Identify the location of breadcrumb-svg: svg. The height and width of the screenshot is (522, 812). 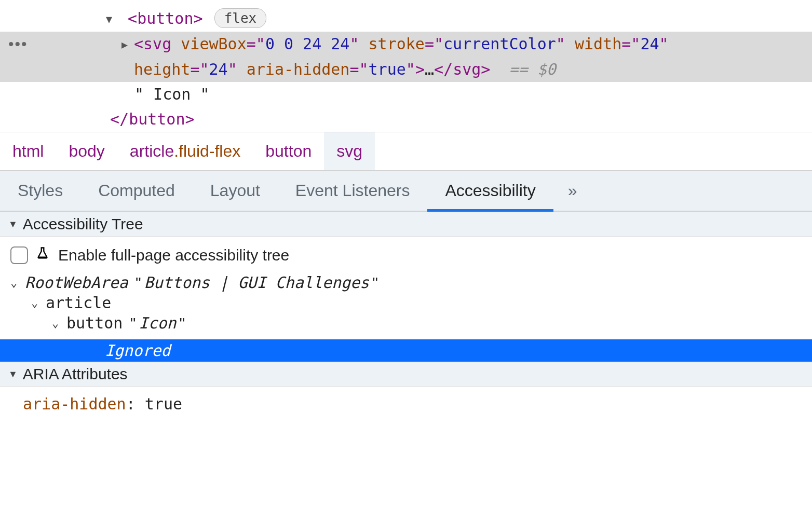
(349, 152).